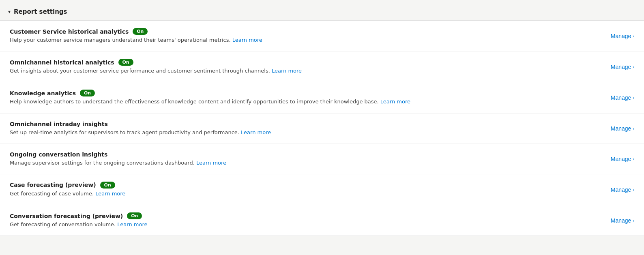 The width and height of the screenshot is (644, 255). What do you see at coordinates (623, 67) in the screenshot?
I see `manage-button-omnichannel-historical: Manage›` at bounding box center [623, 67].